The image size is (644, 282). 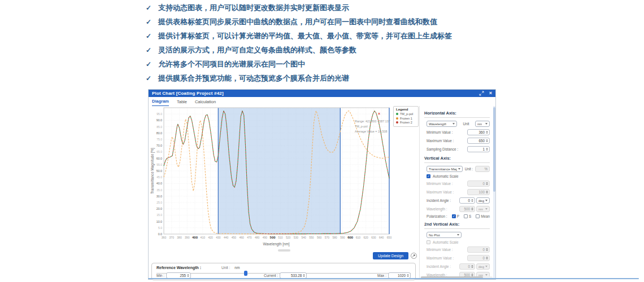 I want to click on dropdown: No Plot, so click(x=444, y=235).